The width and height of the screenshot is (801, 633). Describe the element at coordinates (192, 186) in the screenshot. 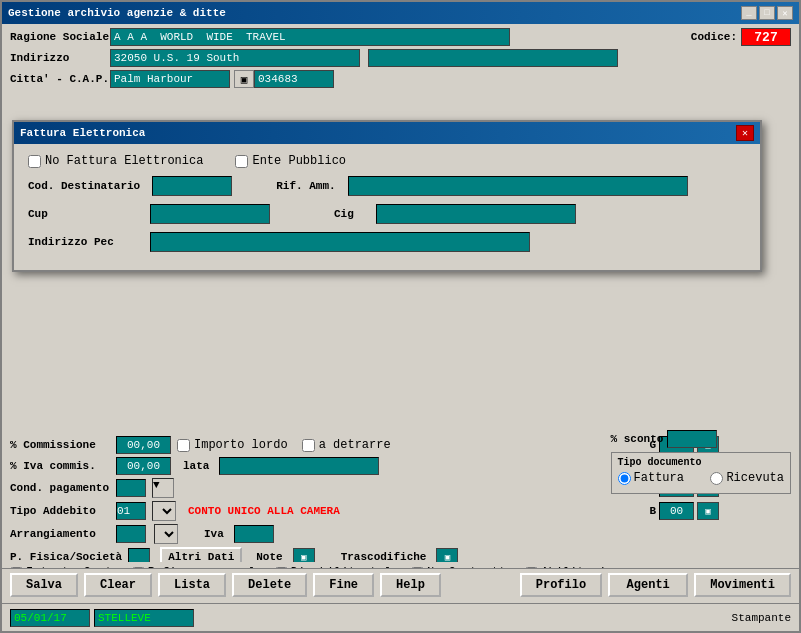

I see `cod-destinatario-input` at that location.